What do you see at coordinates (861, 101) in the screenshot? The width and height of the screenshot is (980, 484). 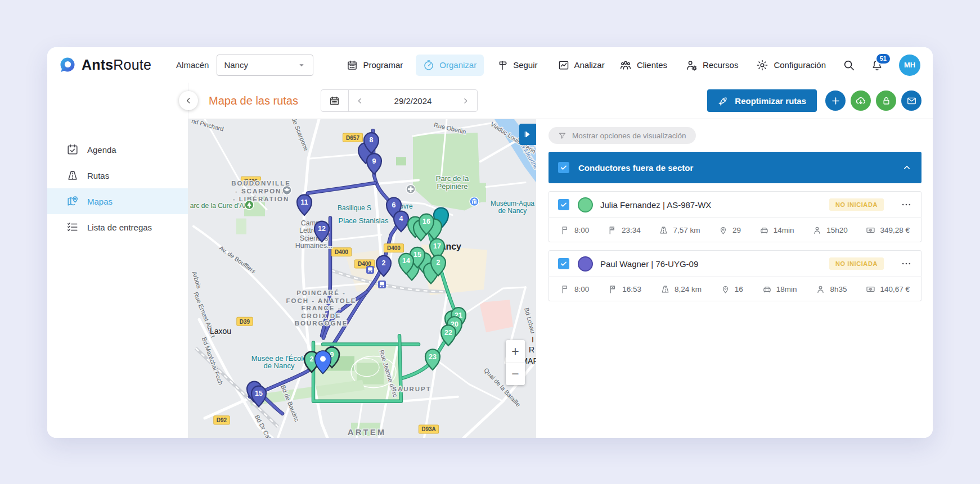 I see `cloud-download-button` at bounding box center [861, 101].